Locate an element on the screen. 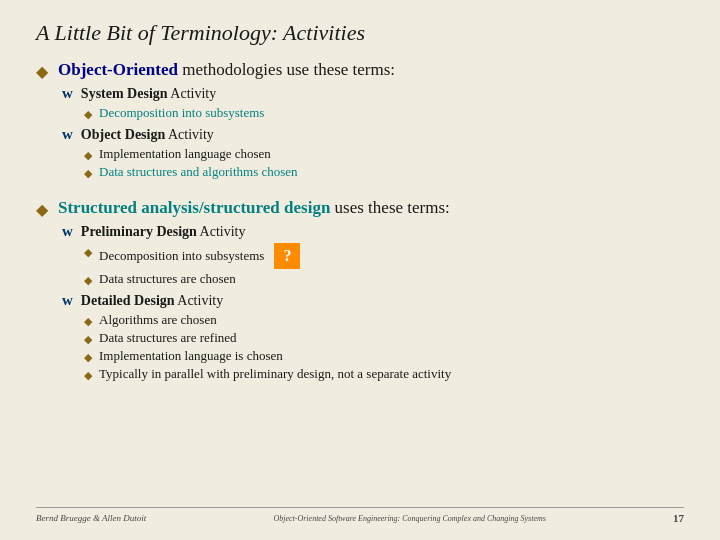  sub-item-ds-refined: ◆ Data structures are refined is located at coordinates (384, 338).